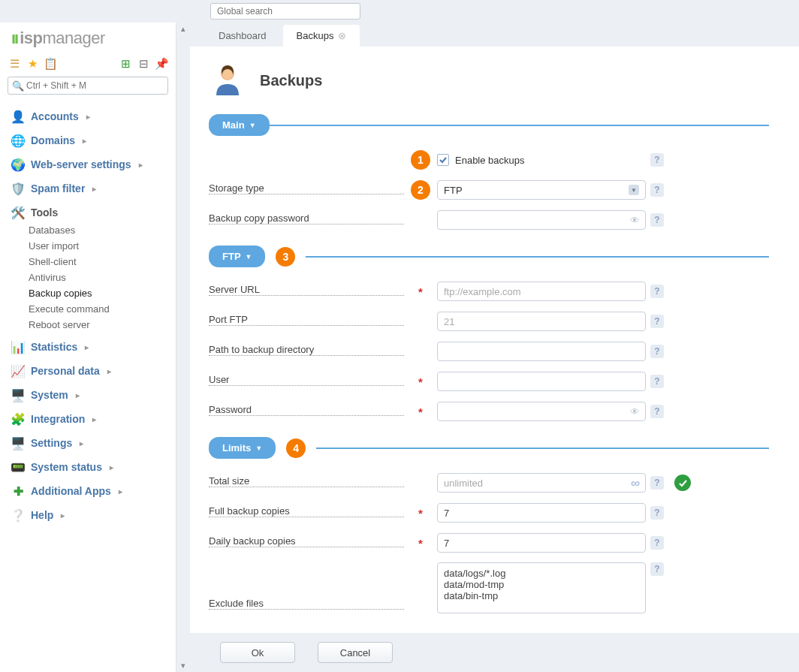 The height and width of the screenshot is (672, 799). What do you see at coordinates (32, 64) in the screenshot?
I see `star-icon: ★` at bounding box center [32, 64].